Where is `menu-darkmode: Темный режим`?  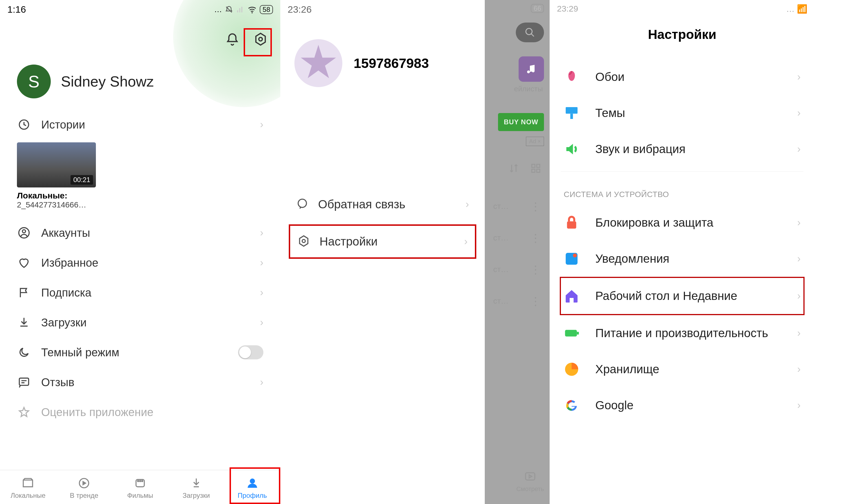
menu-darkmode: Темный режим is located at coordinates (140, 352).